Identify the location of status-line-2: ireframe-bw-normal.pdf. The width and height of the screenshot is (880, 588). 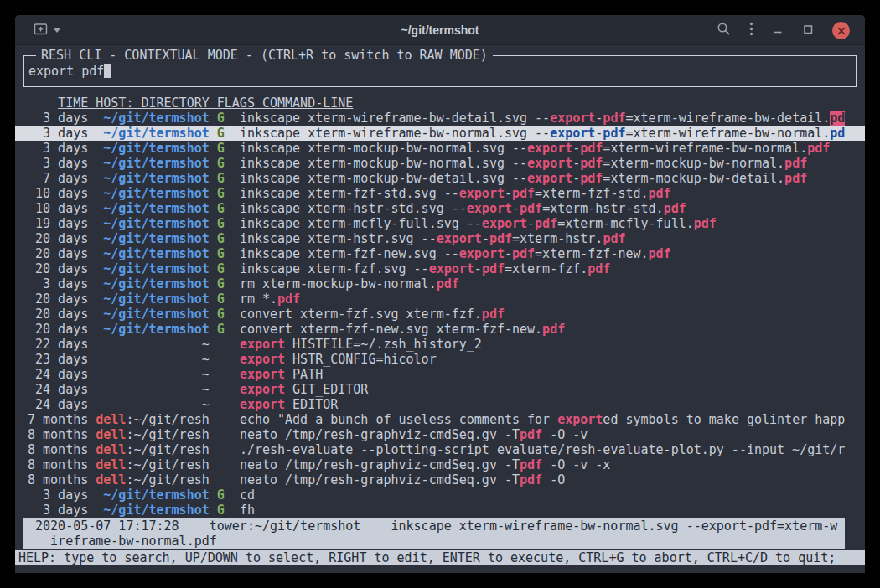
(434, 541).